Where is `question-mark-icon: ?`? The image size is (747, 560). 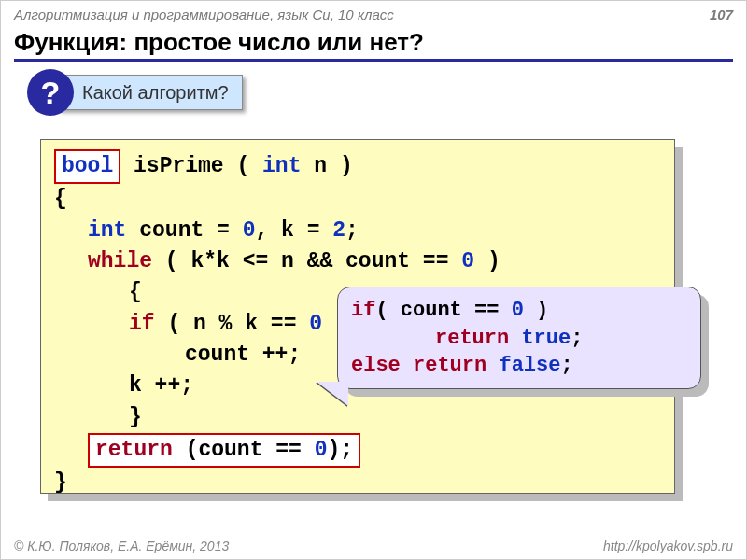
question-mark-icon: ? is located at coordinates (50, 92).